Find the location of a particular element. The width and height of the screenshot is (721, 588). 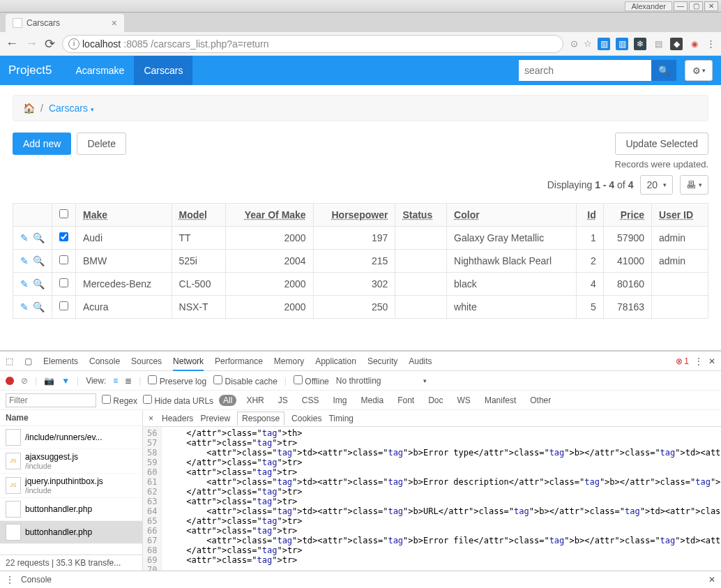

col-color: Color is located at coordinates (512, 215).